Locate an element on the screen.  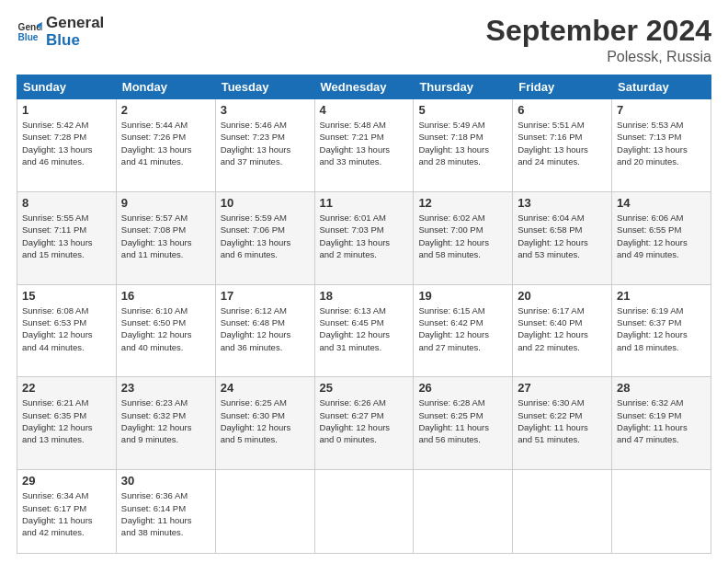
cell-info: Sunrise: 6:34 AM is located at coordinates (66, 495).